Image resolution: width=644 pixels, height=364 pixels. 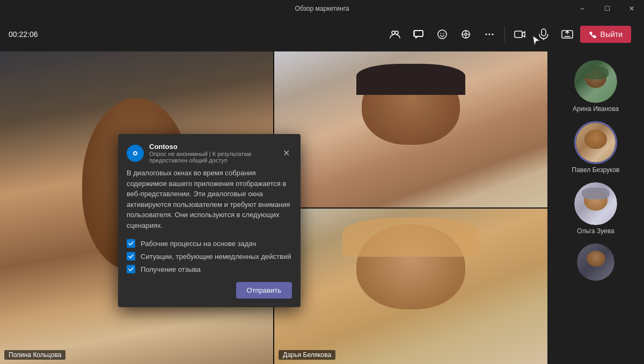 What do you see at coordinates (508, 34) in the screenshot?
I see `toolbar-actions: Выйти` at bounding box center [508, 34].